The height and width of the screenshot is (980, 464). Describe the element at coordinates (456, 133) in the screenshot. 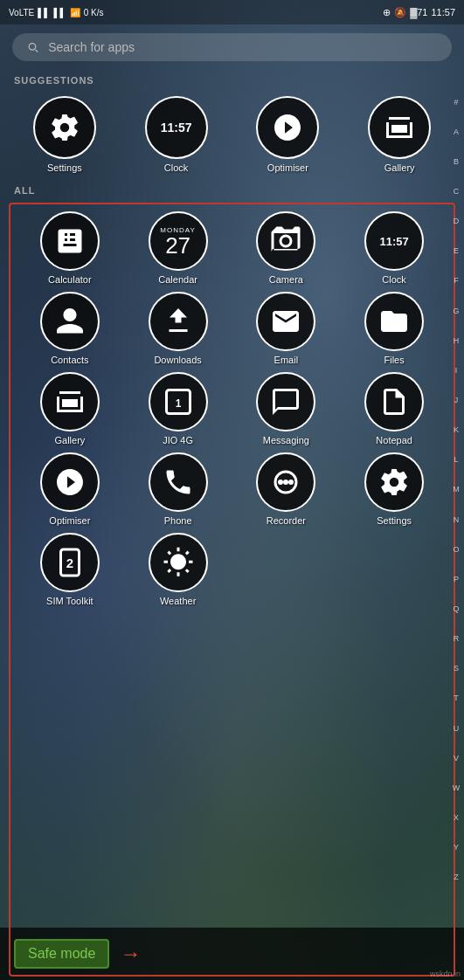

I see `alpha-char-A: A` at that location.